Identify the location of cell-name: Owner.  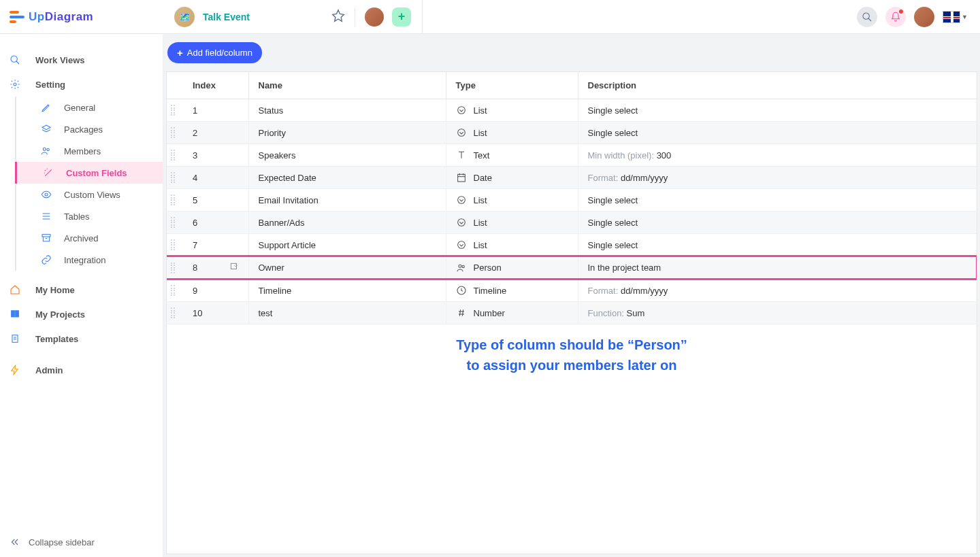
(347, 268).